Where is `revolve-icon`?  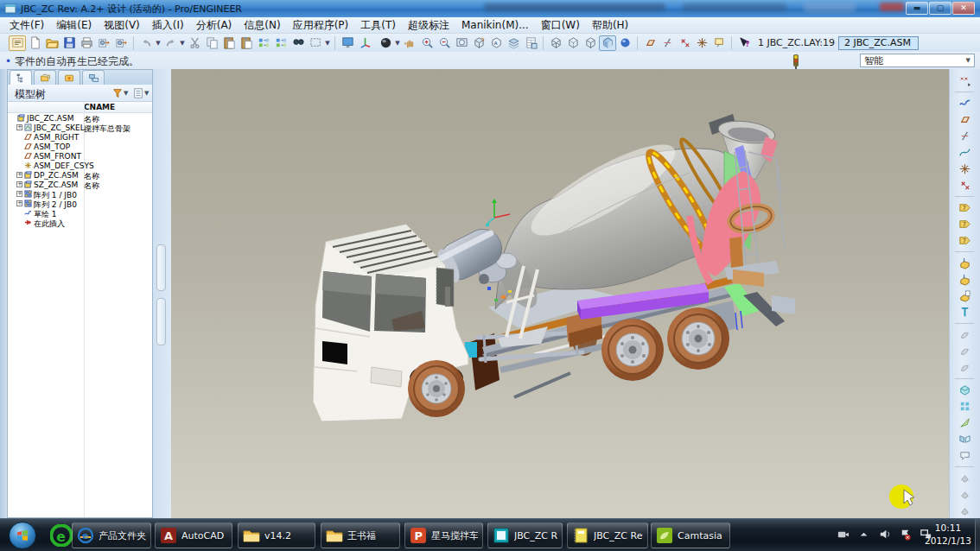
revolve-icon is located at coordinates (964, 313).